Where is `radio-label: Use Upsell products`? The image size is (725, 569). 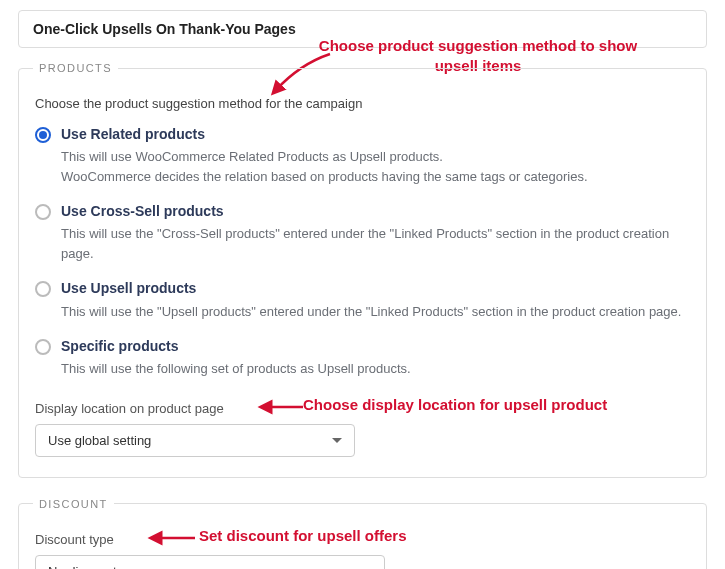 radio-label: Use Upsell products is located at coordinates (371, 288).